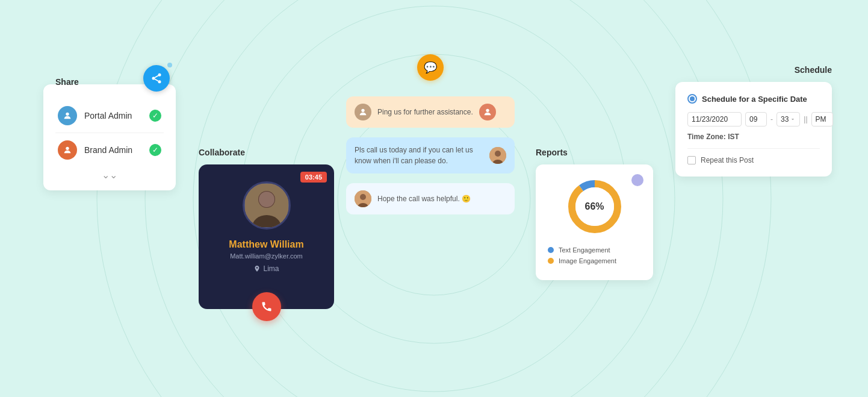 The width and height of the screenshot is (868, 397). What do you see at coordinates (110, 137) in the screenshot?
I see `share-card: Share Portal Admin ✓` at bounding box center [110, 137].